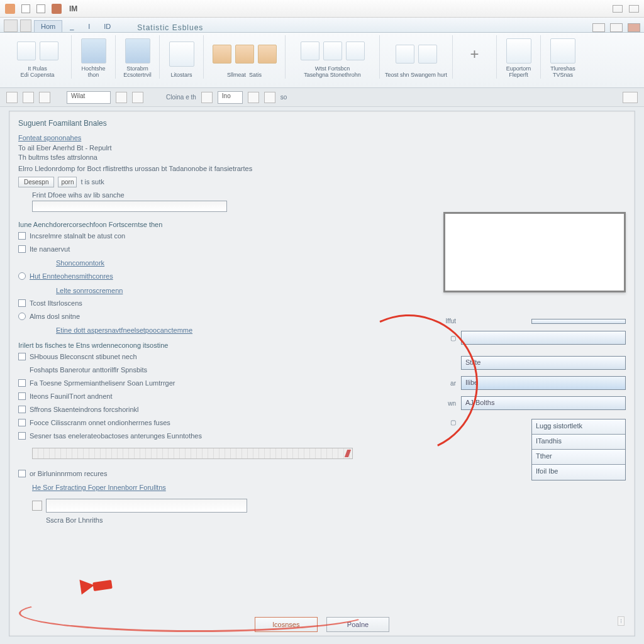 This screenshot has height=644, width=644. What do you see at coordinates (77, 236) in the screenshot?
I see `option-label: Incsrelmre stalnalt be atust con` at bounding box center [77, 236].